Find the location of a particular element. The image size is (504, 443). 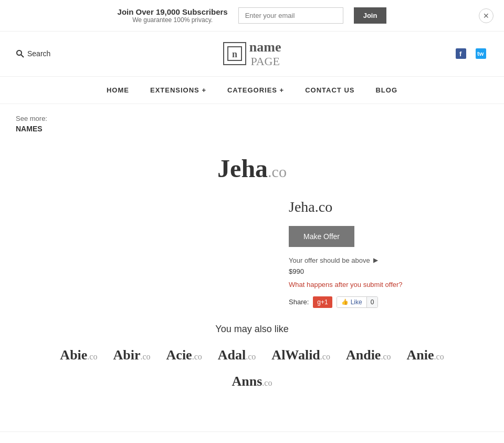

similar-item-adal: Adal.co is located at coordinates (237, 355).